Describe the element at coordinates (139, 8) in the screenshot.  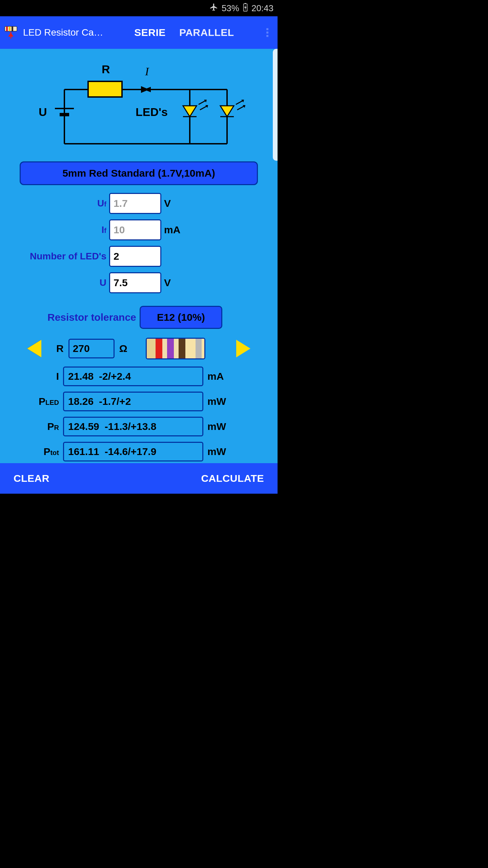
I see `status-bar: 53% 20:43` at that location.